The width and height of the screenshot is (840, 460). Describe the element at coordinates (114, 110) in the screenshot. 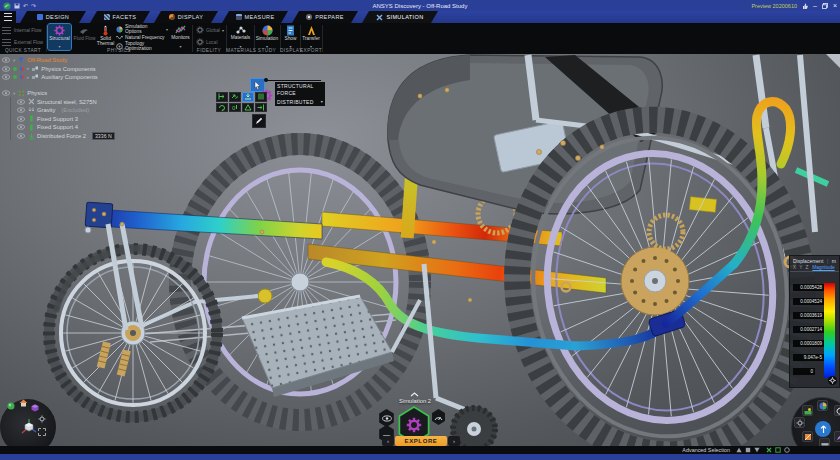

I see `tree-row-gravity: Gravity (Excluded)` at that location.